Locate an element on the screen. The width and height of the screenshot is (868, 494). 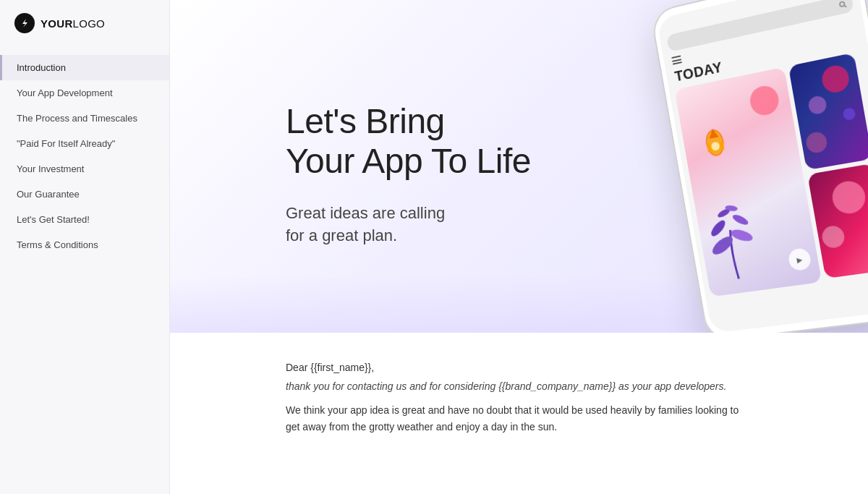
sidebar-item-terms: Terms & Conditions is located at coordinates (85, 244).